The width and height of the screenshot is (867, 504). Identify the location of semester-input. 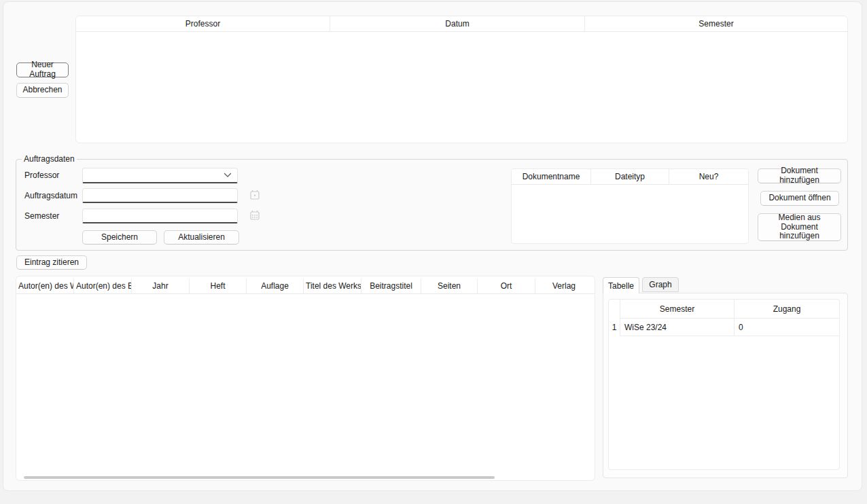
(160, 216).